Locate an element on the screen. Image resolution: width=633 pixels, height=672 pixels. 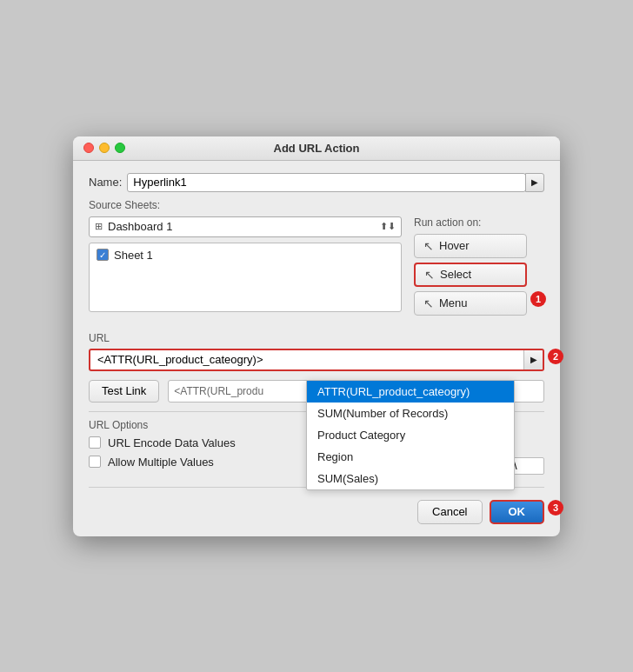
traffic-lights is located at coordinates (104, 148).